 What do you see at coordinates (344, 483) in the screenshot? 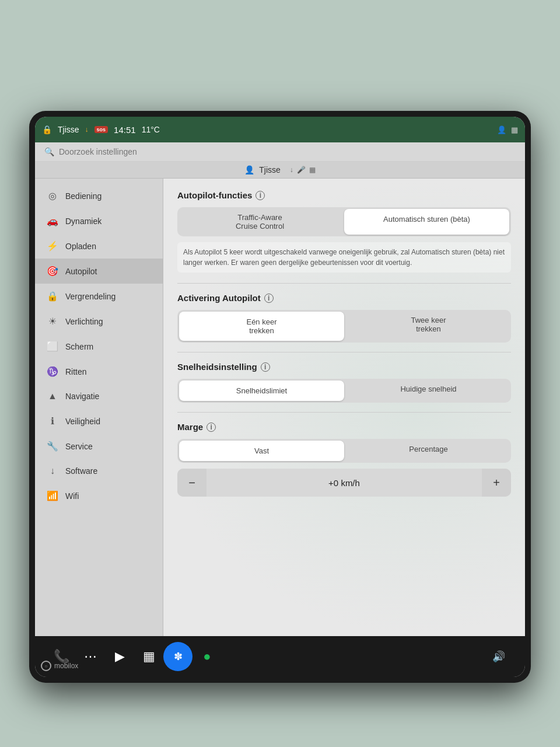
I see `speed-value: +0 km/h` at bounding box center [344, 483].